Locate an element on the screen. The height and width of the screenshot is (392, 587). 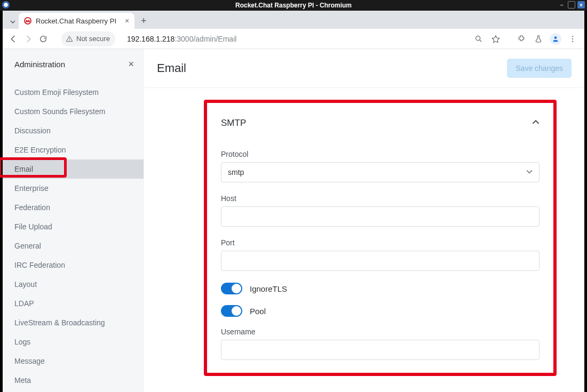
not-secure-warning-icon is located at coordinates (69, 39).